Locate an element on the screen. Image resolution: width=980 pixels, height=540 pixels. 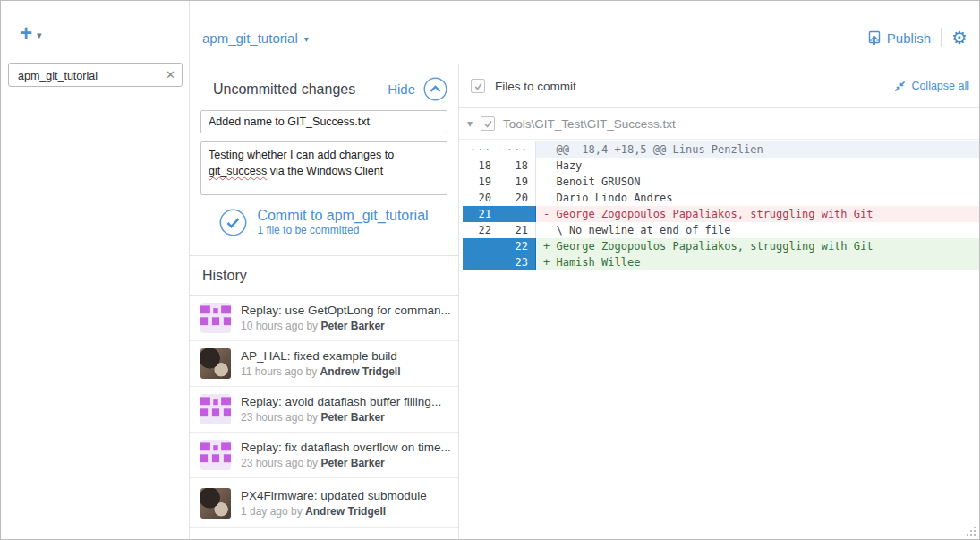
new-line-gutter: ··· is located at coordinates (517, 150).